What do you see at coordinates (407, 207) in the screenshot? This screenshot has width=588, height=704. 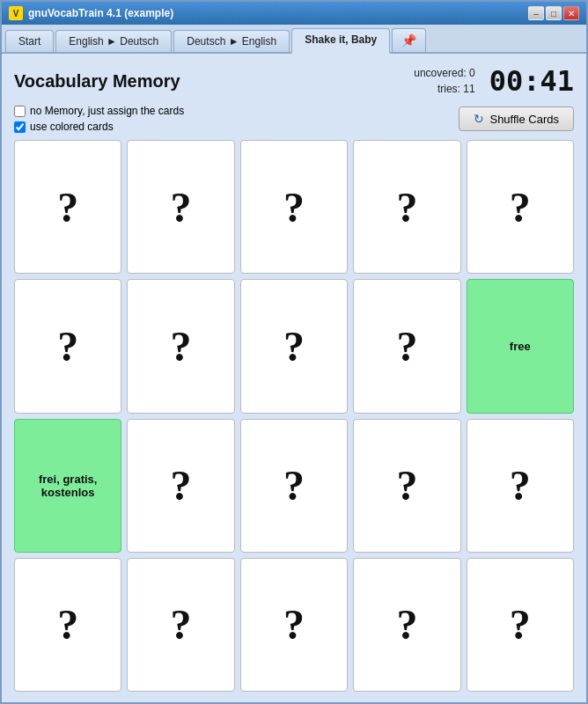 I see `card-4: ?` at bounding box center [407, 207].